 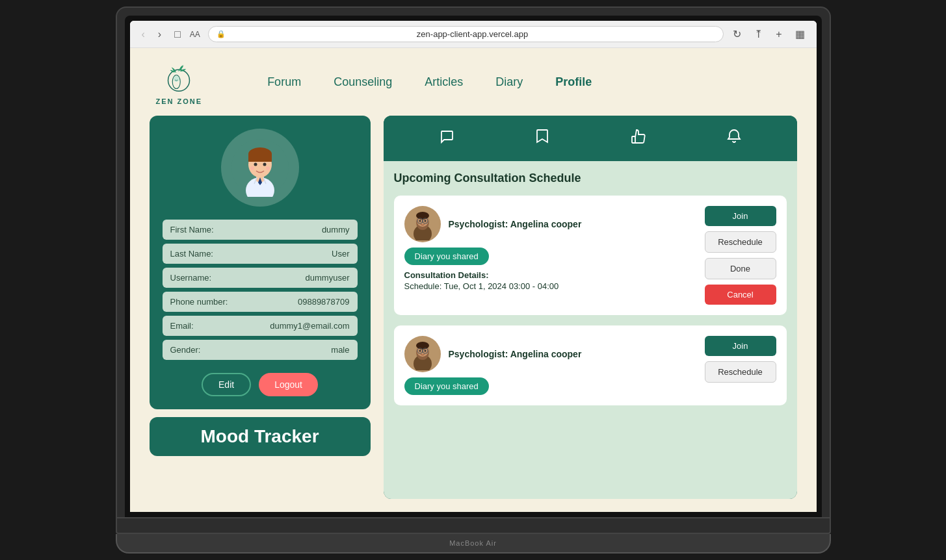 I want to click on lastname-value: User, so click(x=341, y=253).